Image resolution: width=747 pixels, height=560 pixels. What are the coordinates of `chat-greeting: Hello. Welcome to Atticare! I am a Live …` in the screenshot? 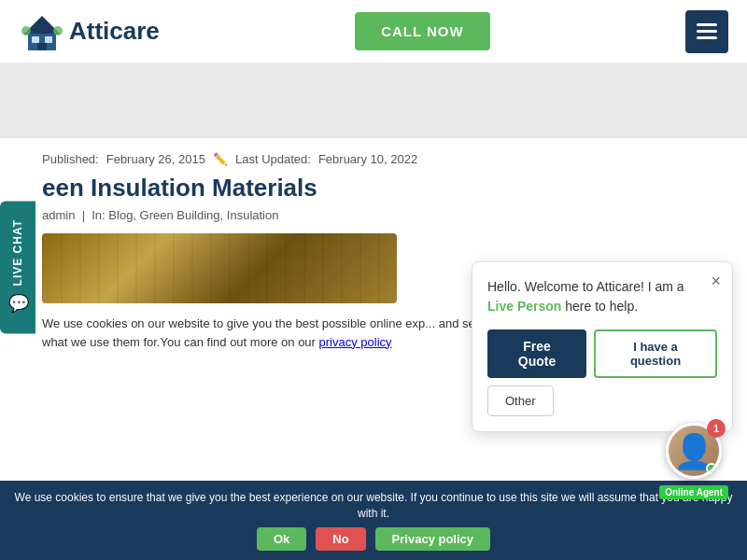 It's located at (602, 297).